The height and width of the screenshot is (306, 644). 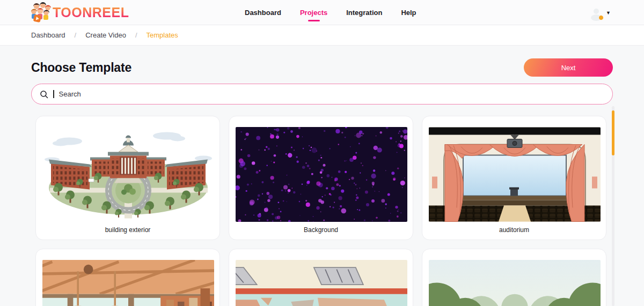 What do you see at coordinates (44, 94) in the screenshot?
I see `search-icon` at bounding box center [44, 94].